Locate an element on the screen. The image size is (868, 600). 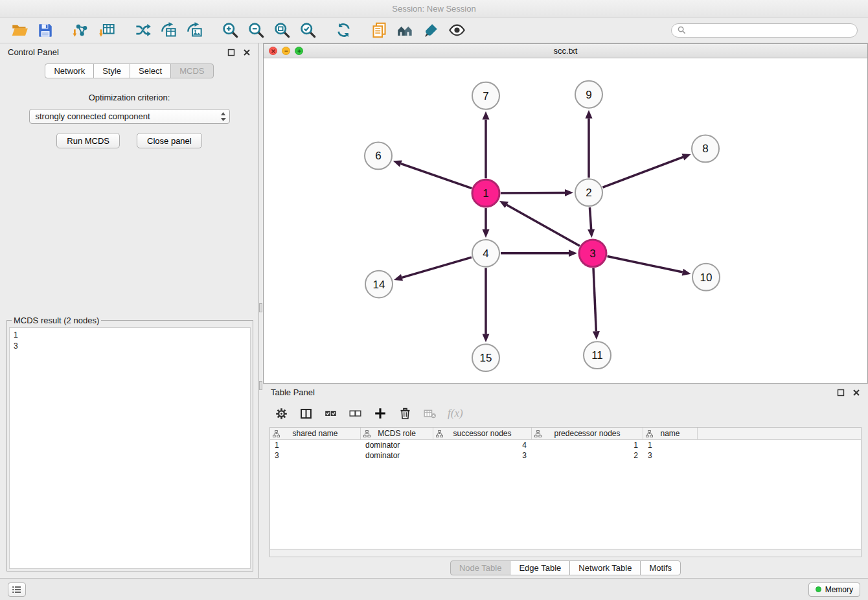
tab-network-table: Network Table is located at coordinates (605, 568).